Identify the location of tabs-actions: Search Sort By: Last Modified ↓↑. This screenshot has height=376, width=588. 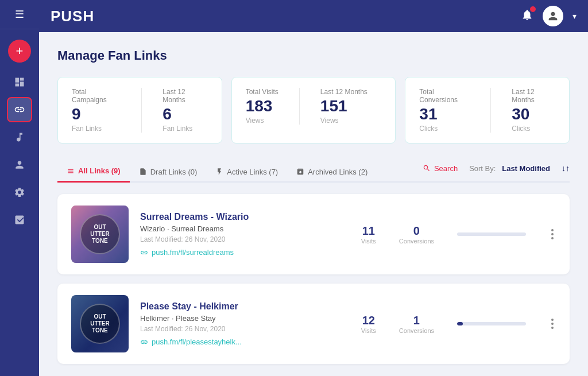
(496, 170).